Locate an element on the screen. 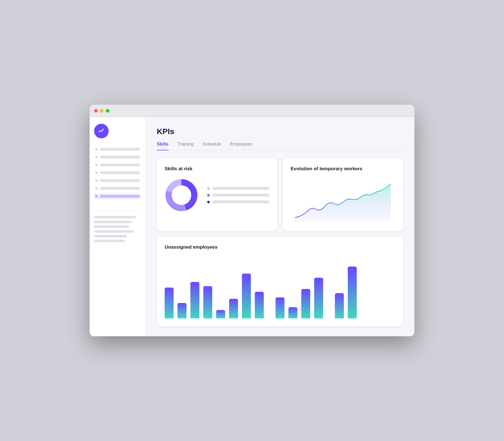  logo-area is located at coordinates (118, 131).